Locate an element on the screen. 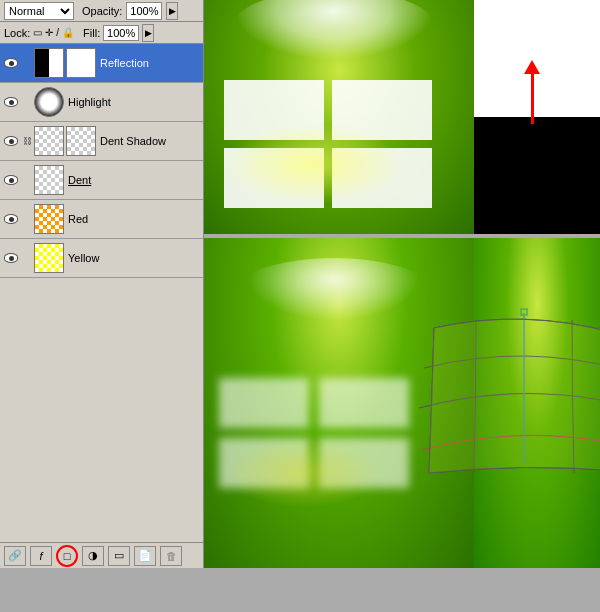  layer-item-reflection: Reflection is located at coordinates (102, 64).